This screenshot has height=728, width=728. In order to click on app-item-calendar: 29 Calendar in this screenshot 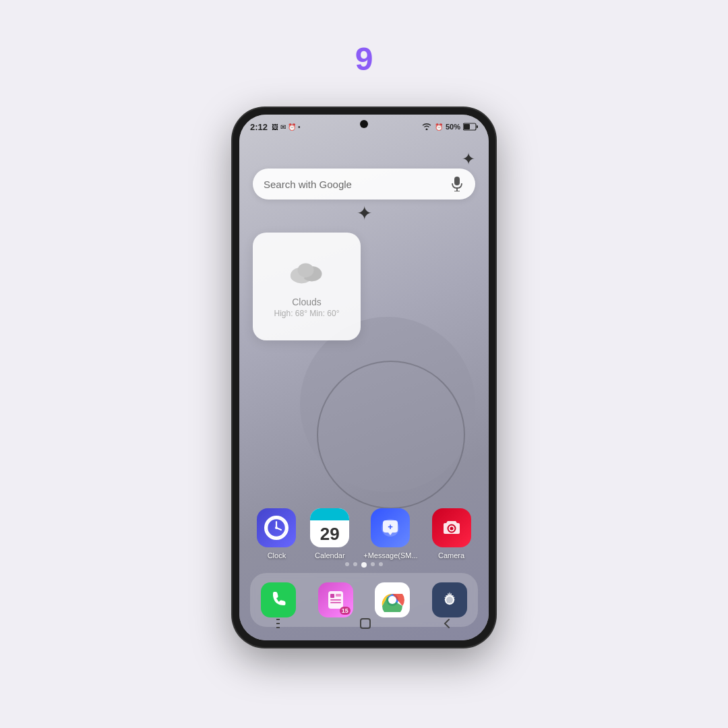, I will do `click(330, 534)`.